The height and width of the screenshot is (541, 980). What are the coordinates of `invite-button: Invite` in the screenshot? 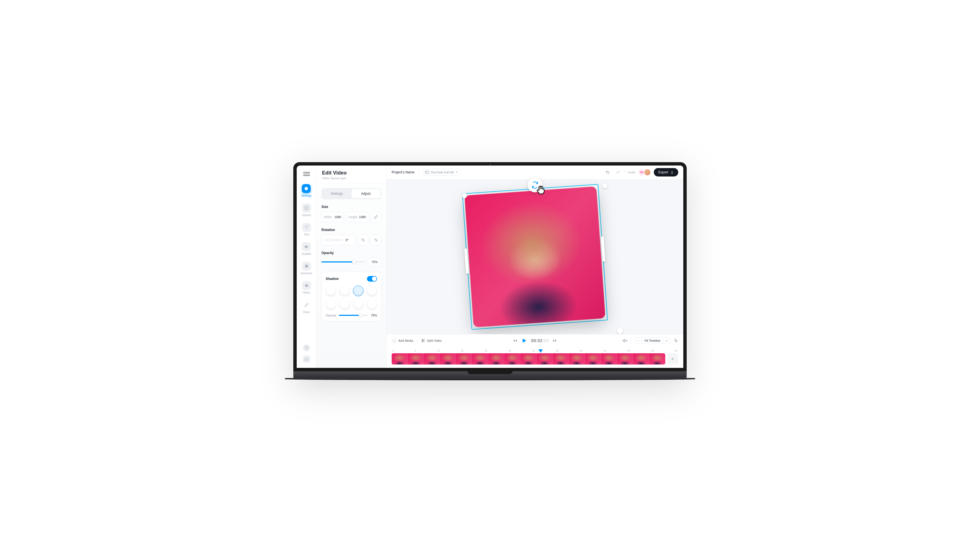 It's located at (632, 172).